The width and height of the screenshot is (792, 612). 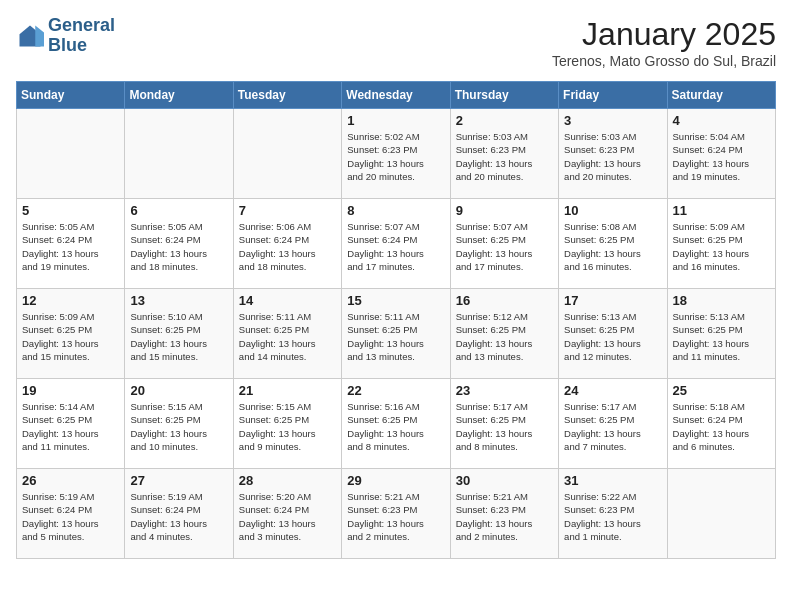 I want to click on calendar-cell: 10Sunrise: 5:08 AM Sunset: 6:25 PM Dayli…, so click(x=613, y=244).